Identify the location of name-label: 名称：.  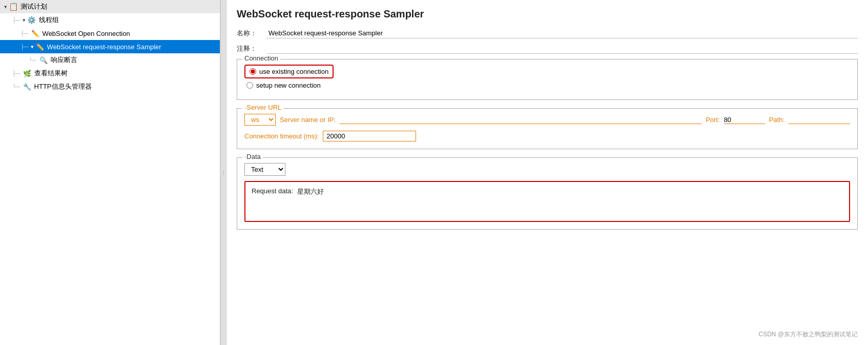
(250, 33).